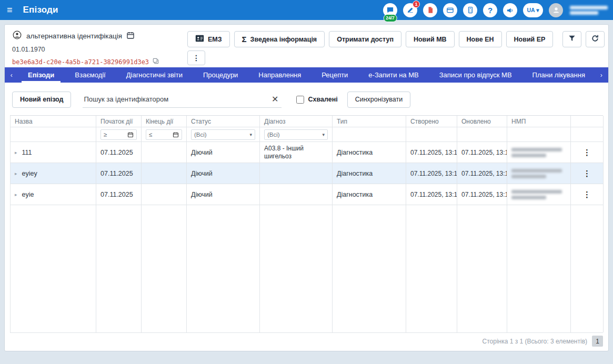 The image size is (613, 364). Describe the element at coordinates (306, 135) in the screenshot. I see `table-filter-row: ≥ ≤ (Всі)▾ (Всі)▾` at that location.